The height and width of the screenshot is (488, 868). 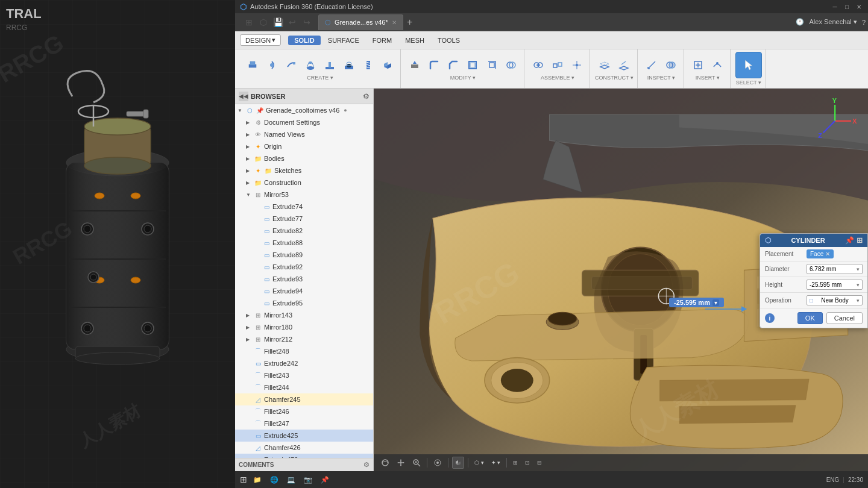 What do you see at coordinates (304, 455) in the screenshot?
I see `tree-item-extrude470: ▭ Extrude470` at bounding box center [304, 455].